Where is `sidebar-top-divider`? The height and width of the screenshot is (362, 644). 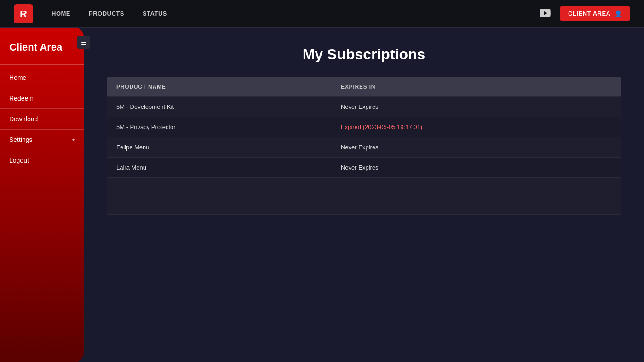 sidebar-top-divider is located at coordinates (42, 64).